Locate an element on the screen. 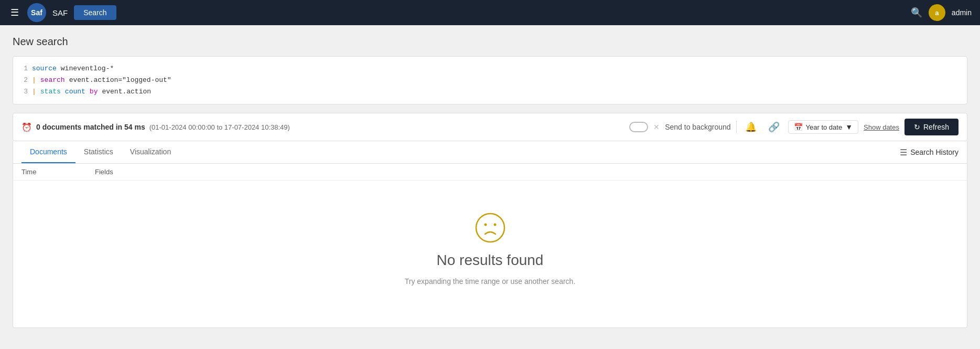 Image resolution: width=980 pixels, height=349 pixels. hamburger-icon: ☰ is located at coordinates (15, 13).